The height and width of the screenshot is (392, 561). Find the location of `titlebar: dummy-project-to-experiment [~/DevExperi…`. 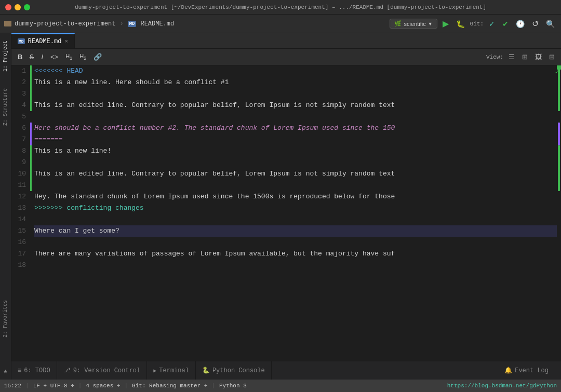

titlebar: dummy-project-to-experiment [~/DevExperi… is located at coordinates (280, 7).